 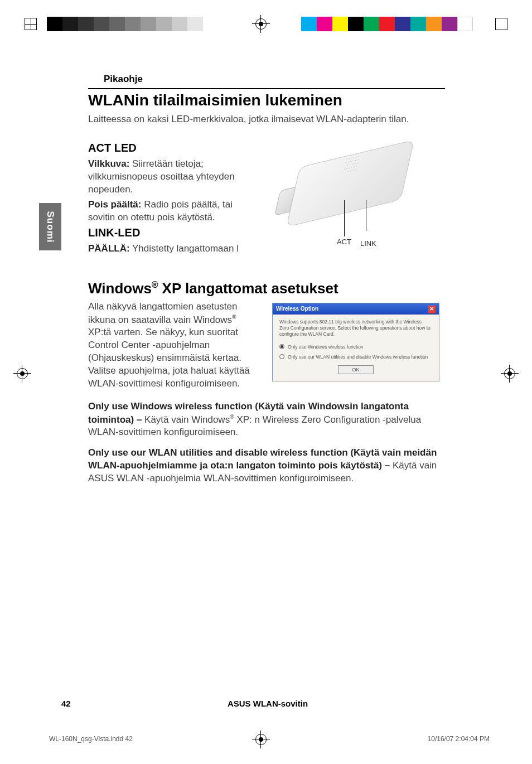 I want to click on grayscale-bar, so click(x=125, y=24).